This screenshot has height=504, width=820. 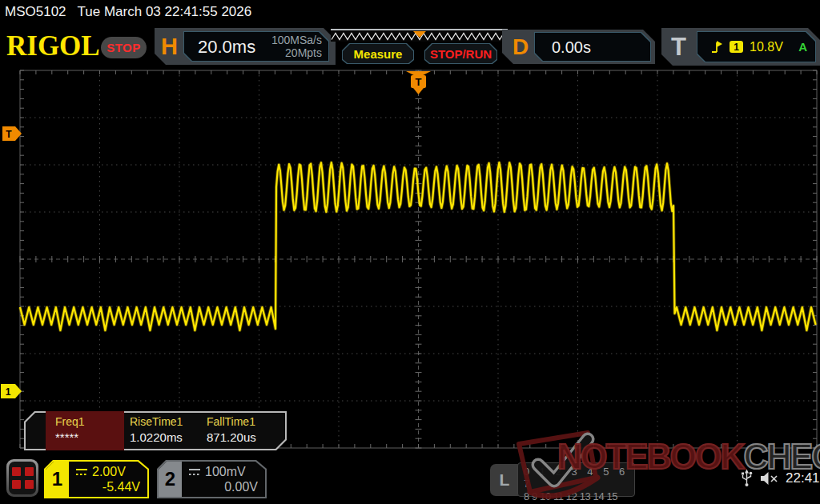 What do you see at coordinates (717, 47) in the screenshot?
I see `rising-edge-icon` at bounding box center [717, 47].